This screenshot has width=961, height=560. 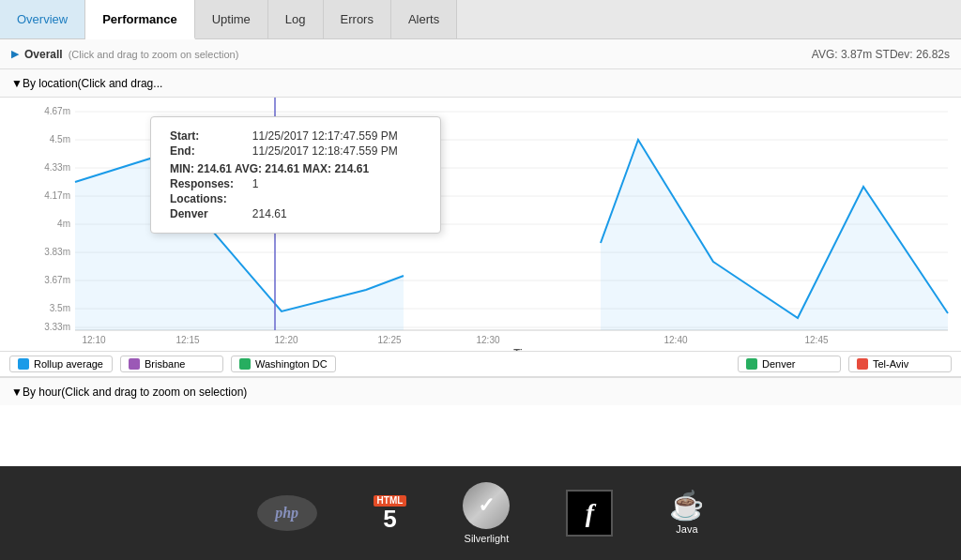 I want to click on svg-text: 12:15, so click(x=188, y=340).